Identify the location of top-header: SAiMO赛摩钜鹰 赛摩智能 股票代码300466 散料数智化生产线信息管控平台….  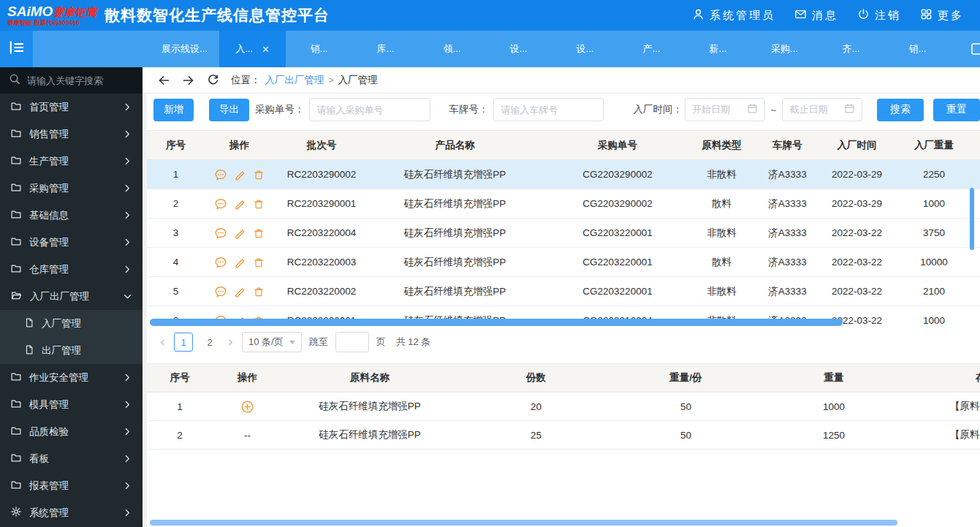
(490, 15).